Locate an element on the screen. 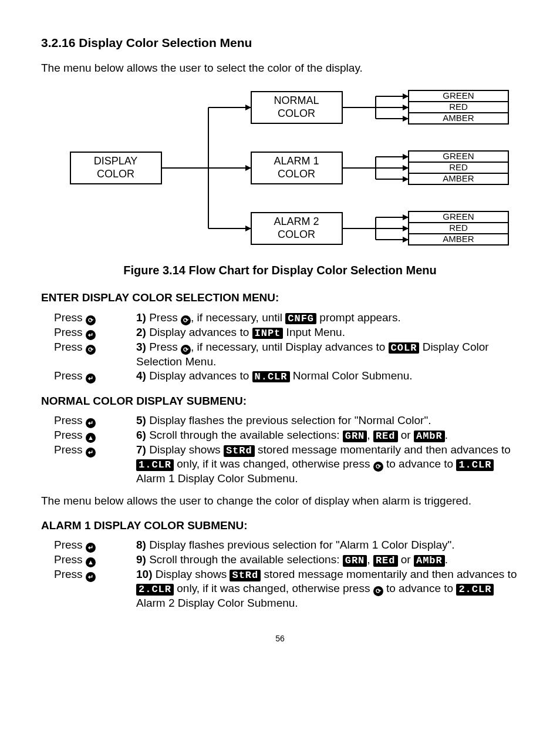  display-code: CNFG is located at coordinates (301, 319).